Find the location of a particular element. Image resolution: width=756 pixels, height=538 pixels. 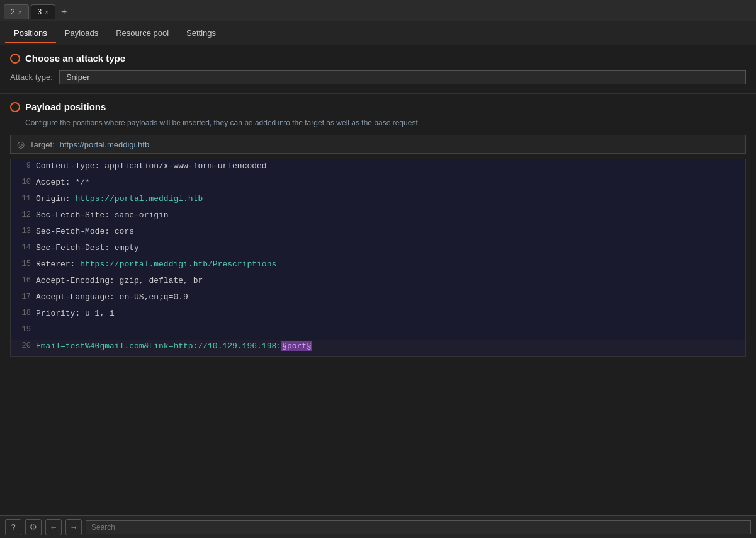

forward-button: → is located at coordinates (74, 527).